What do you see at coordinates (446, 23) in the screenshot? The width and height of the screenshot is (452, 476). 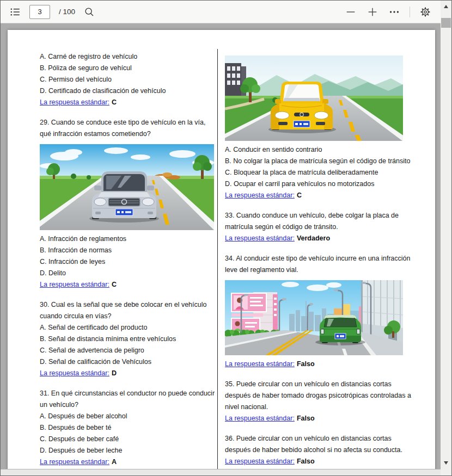 I see `vertical-scrollbar-thumb` at bounding box center [446, 23].